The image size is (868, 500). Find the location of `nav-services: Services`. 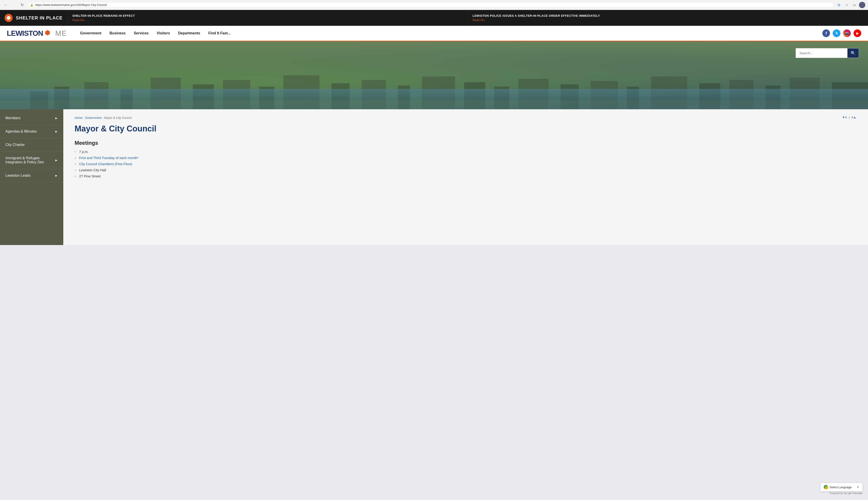

nav-services: Services is located at coordinates (141, 33).